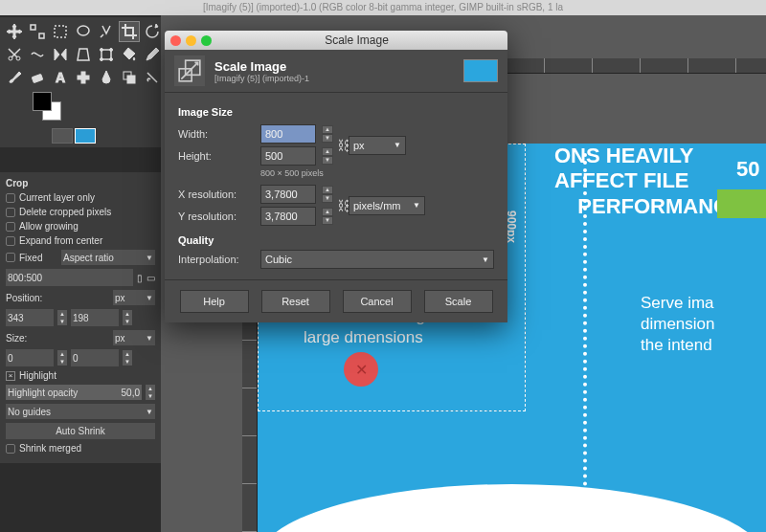 The width and height of the screenshot is (766, 532). What do you see at coordinates (11, 376) in the screenshot?
I see `highlight-close: ×` at bounding box center [11, 376].